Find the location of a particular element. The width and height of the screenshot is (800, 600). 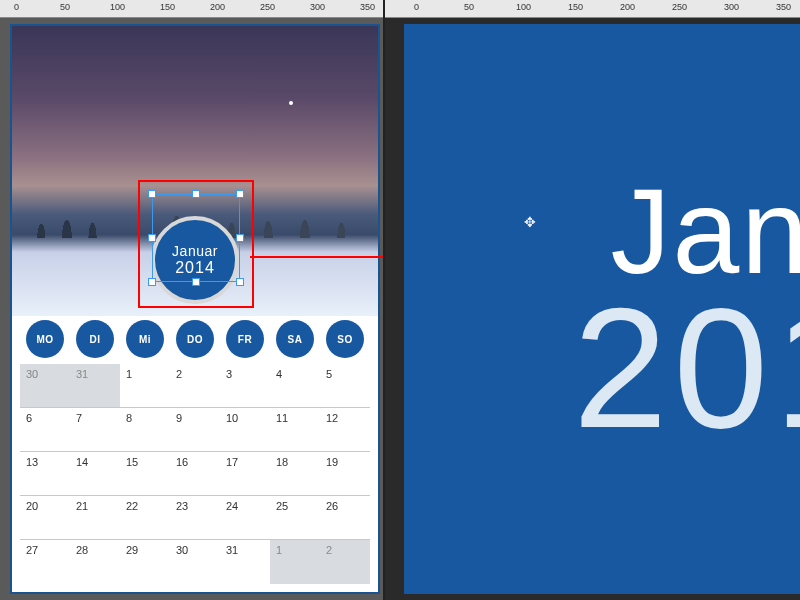

calendar-cell: 4 is located at coordinates (295, 386).